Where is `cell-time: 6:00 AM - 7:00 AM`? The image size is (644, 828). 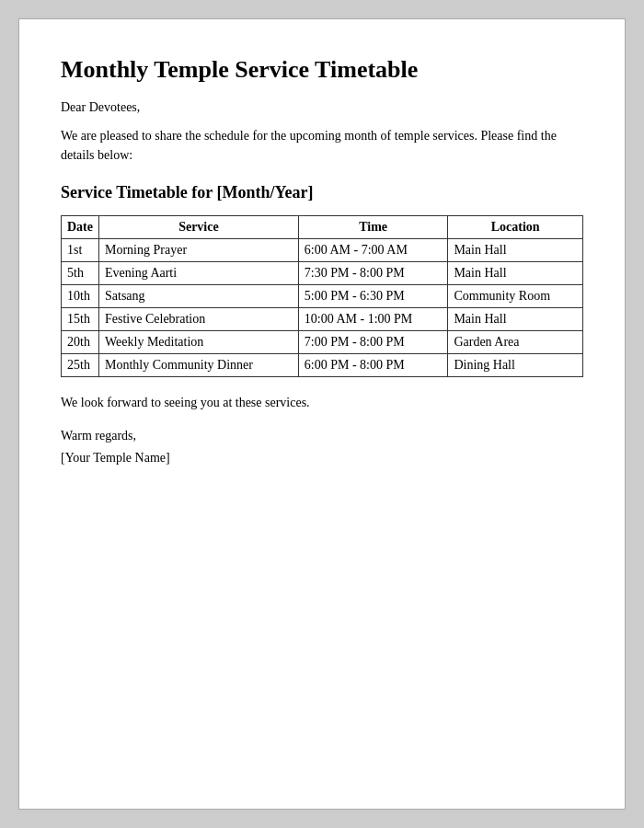
cell-time: 6:00 AM - 7:00 AM is located at coordinates (374, 250).